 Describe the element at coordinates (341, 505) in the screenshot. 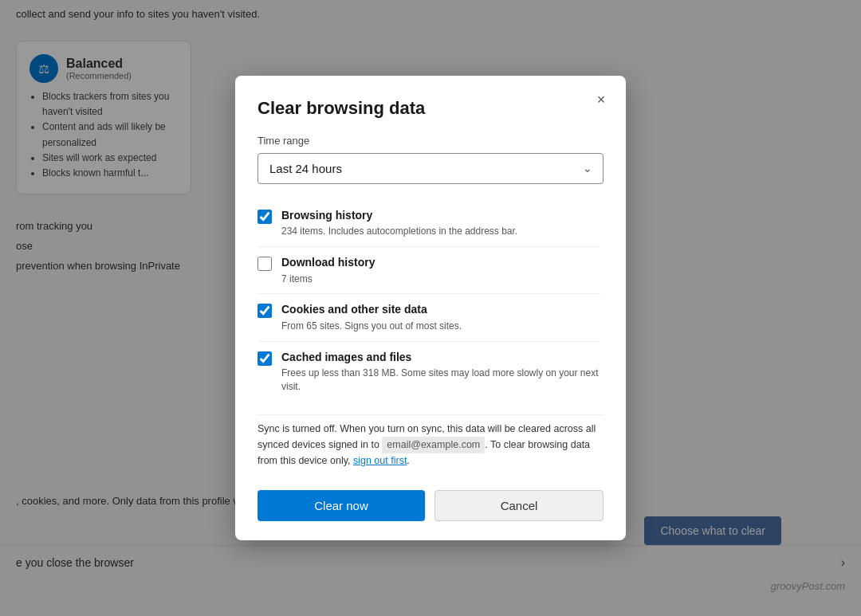

I see `clear-now-button: Clear now` at that location.